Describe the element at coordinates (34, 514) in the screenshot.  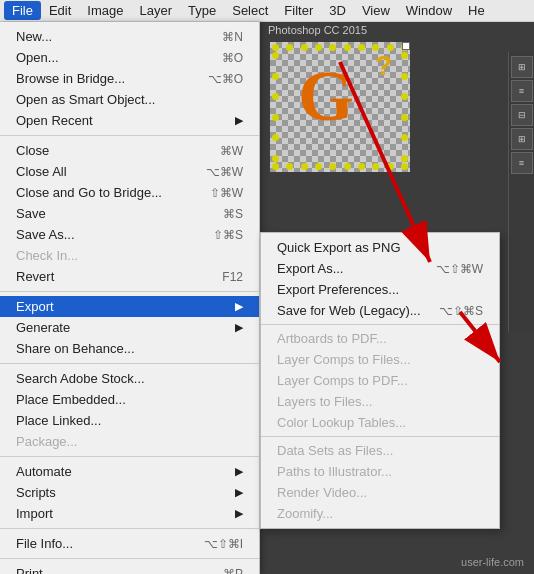
I see `menu-item-import-label: Import` at that location.